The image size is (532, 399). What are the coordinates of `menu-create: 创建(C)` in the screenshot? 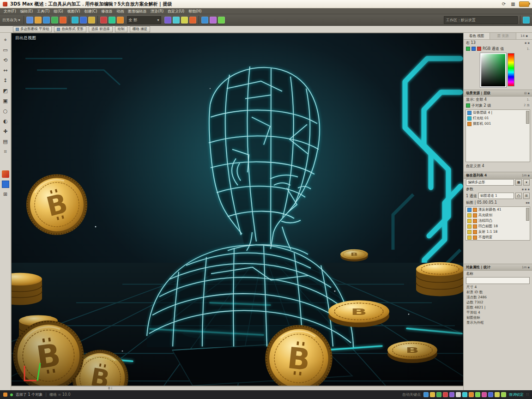 It's located at (91, 11).